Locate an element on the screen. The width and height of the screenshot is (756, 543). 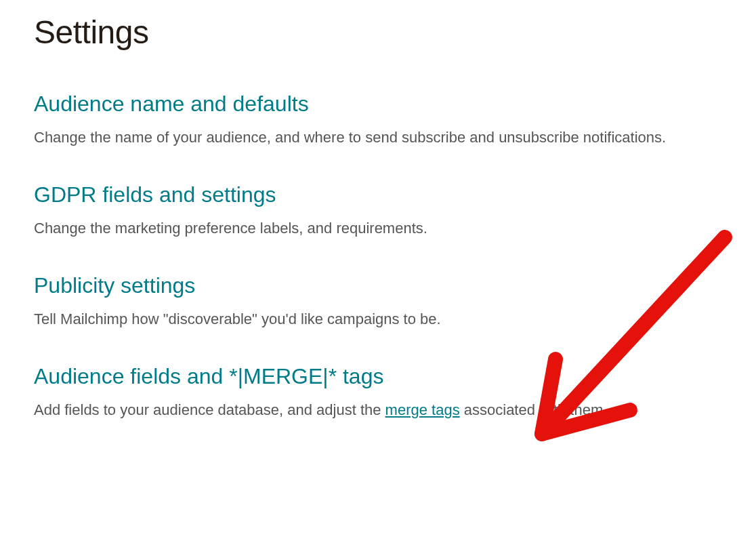
description-audience-fields-merge-tags: Add fields to your audience database, an… is located at coordinates (378, 409).